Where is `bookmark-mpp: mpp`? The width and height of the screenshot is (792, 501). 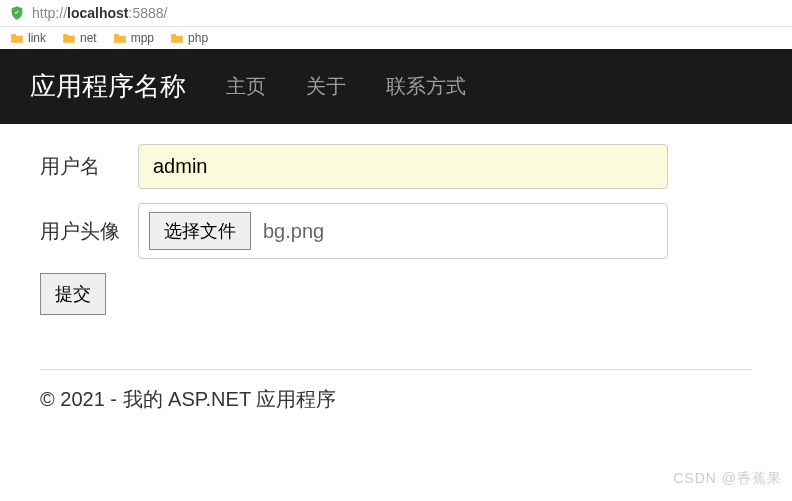
bookmark-mpp: mpp is located at coordinates (134, 38).